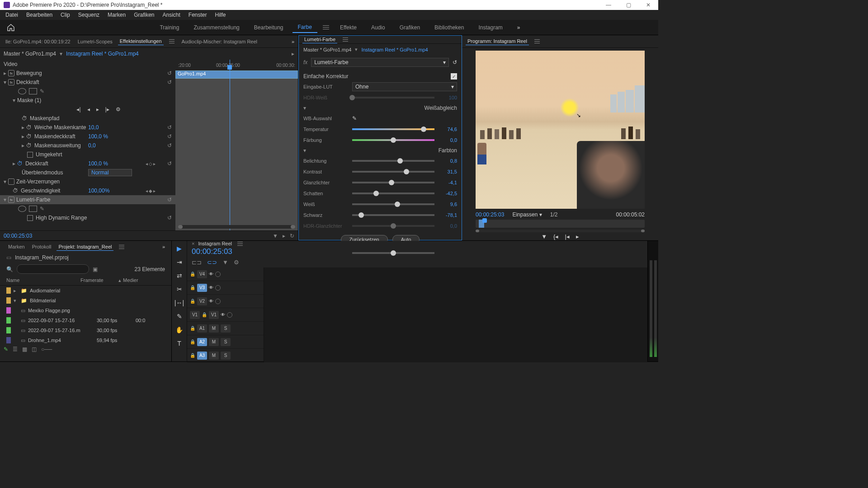 This screenshot has height=488, width=868. What do you see at coordinates (305, 150) in the screenshot?
I see `chevron-down-icon: ▾` at bounding box center [305, 150].